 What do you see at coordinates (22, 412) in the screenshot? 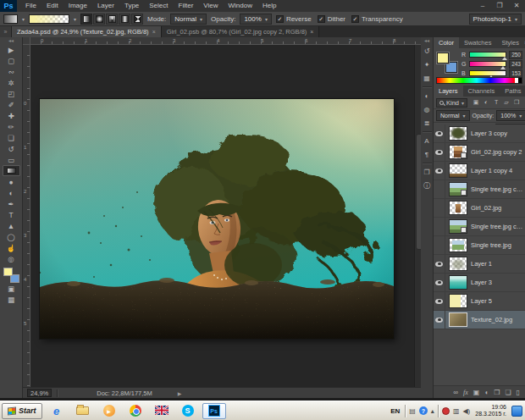
I see `start-button: Start` at bounding box center [22, 412].